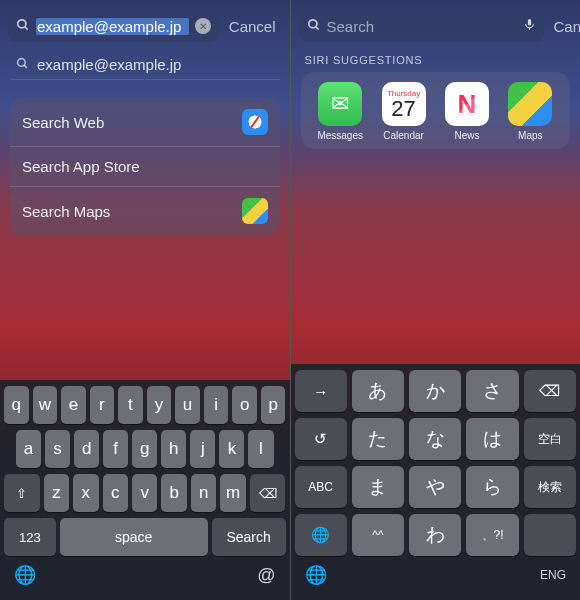 Image resolution: width=580 pixels, height=600 pixels. I want to click on key-ta: た, so click(378, 439).